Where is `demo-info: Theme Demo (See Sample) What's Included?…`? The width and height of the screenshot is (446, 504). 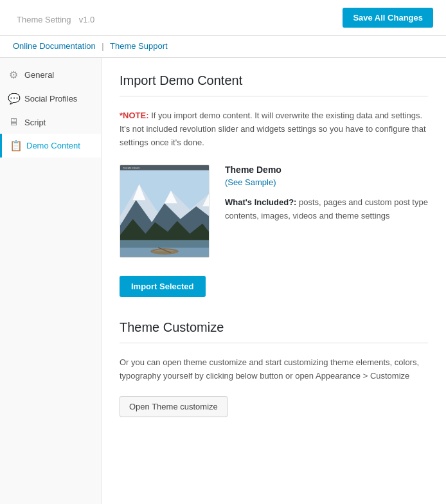
demo-info: Theme Demo (See Sample) What's Included?… is located at coordinates (326, 194).